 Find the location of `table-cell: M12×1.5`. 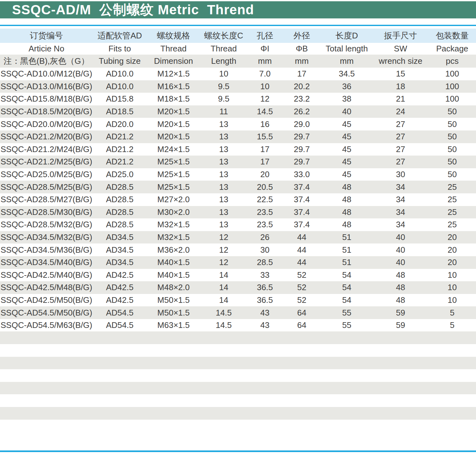

table-cell: M12×1.5 is located at coordinates (174, 74).